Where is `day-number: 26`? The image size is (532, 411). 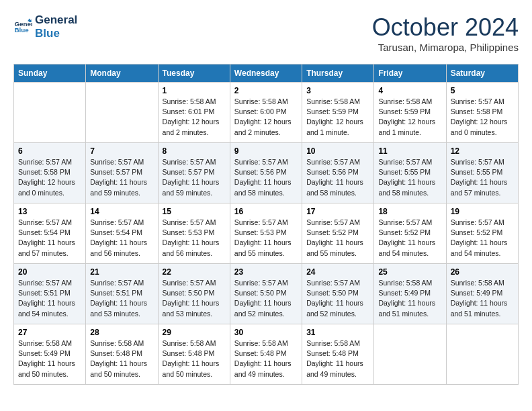 day-number: 26 is located at coordinates (482, 272).